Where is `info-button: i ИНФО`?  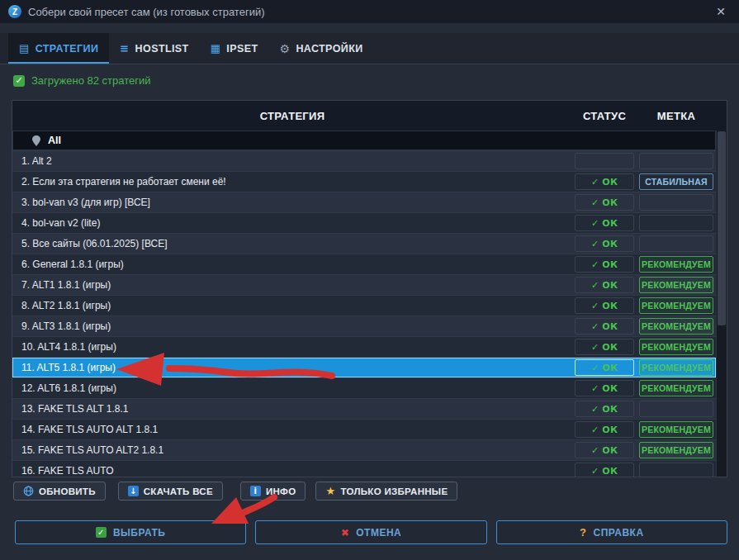 info-button: i ИНФО is located at coordinates (273, 491).